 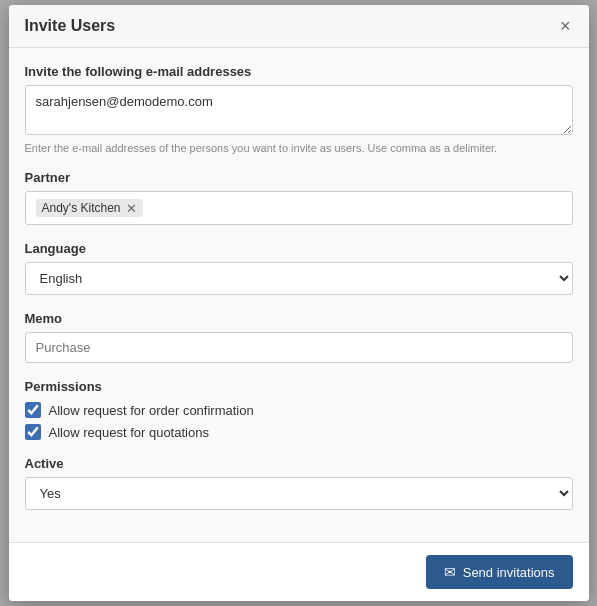 What do you see at coordinates (299, 572) in the screenshot?
I see `modal-footer: ✉ Send invitations` at bounding box center [299, 572].